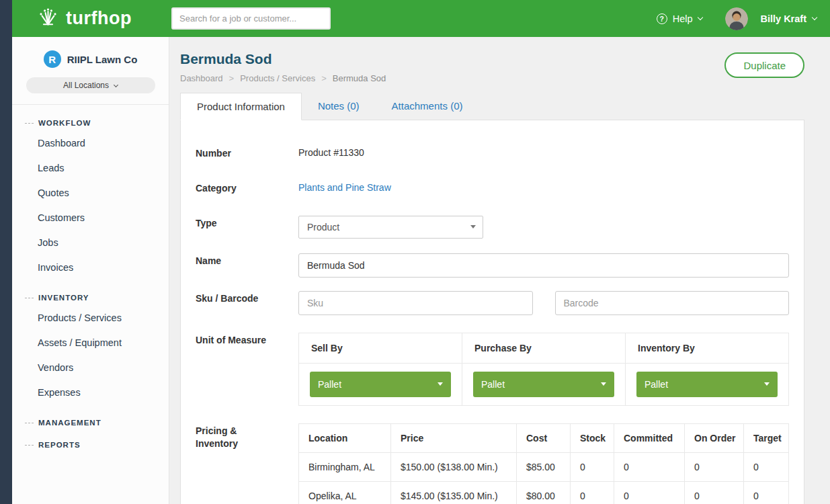 This screenshot has width=830, height=504. I want to click on tab-attachments: Attachments (0), so click(427, 106).